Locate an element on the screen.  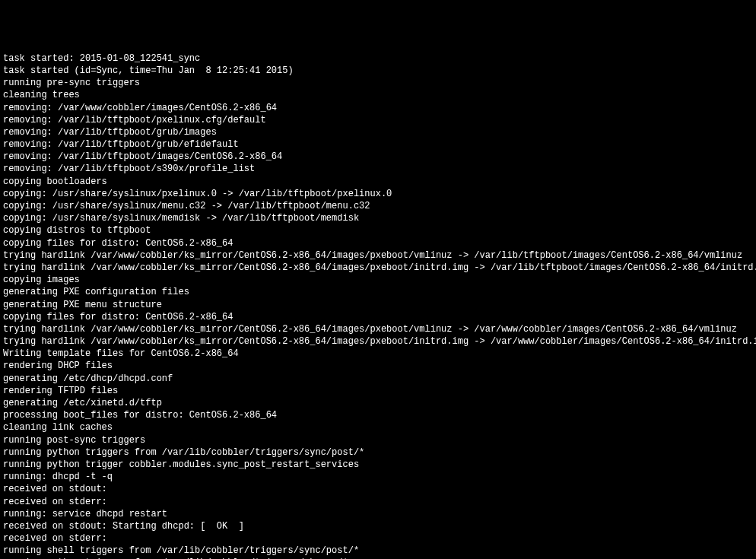
terminal-line: rendering TFTPD files is located at coordinates (378, 391).